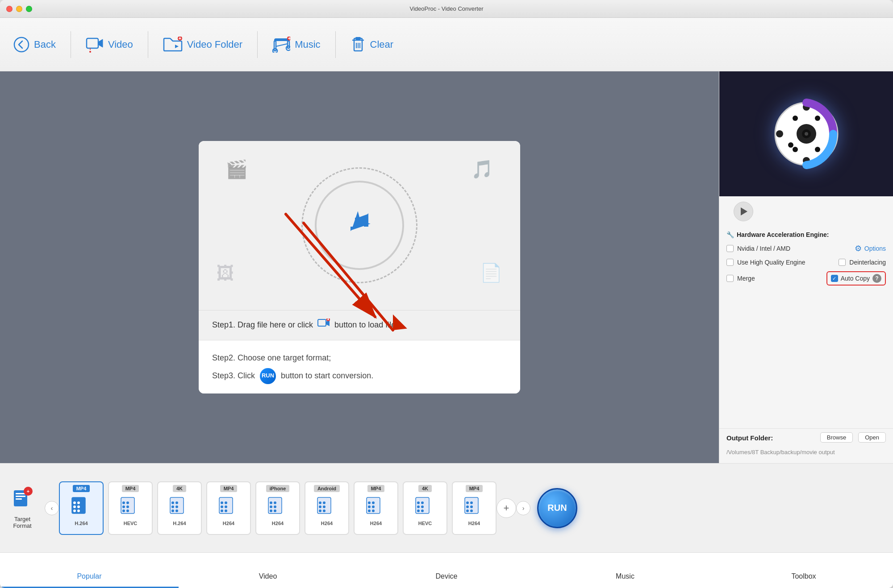 The height and width of the screenshot is (588, 893). I want to click on format-card: MP4 H.264, so click(81, 508).